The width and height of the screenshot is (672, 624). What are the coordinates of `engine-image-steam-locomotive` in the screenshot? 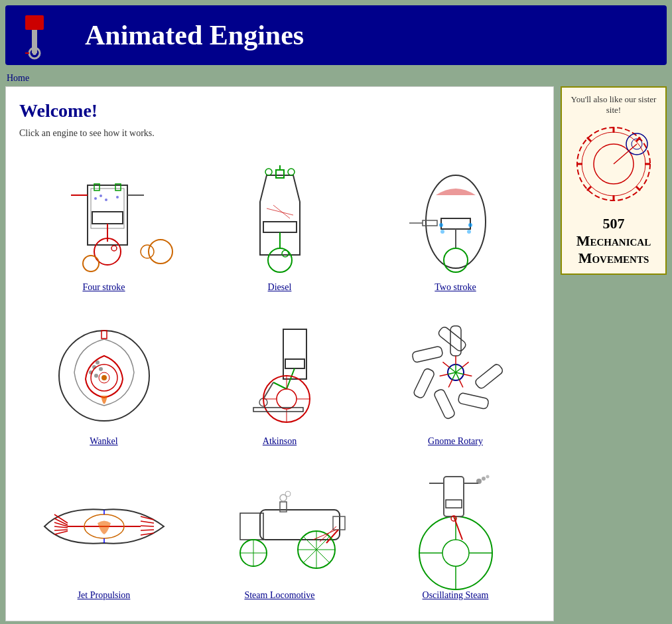 It's located at (280, 526).